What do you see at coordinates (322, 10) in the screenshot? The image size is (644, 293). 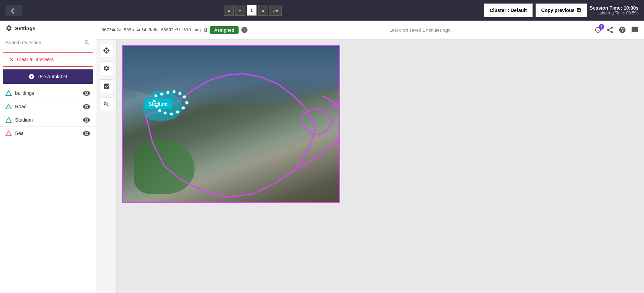 I see `top-bar: « « 1 » »» Cluster : Default Copy previo…` at bounding box center [322, 10].